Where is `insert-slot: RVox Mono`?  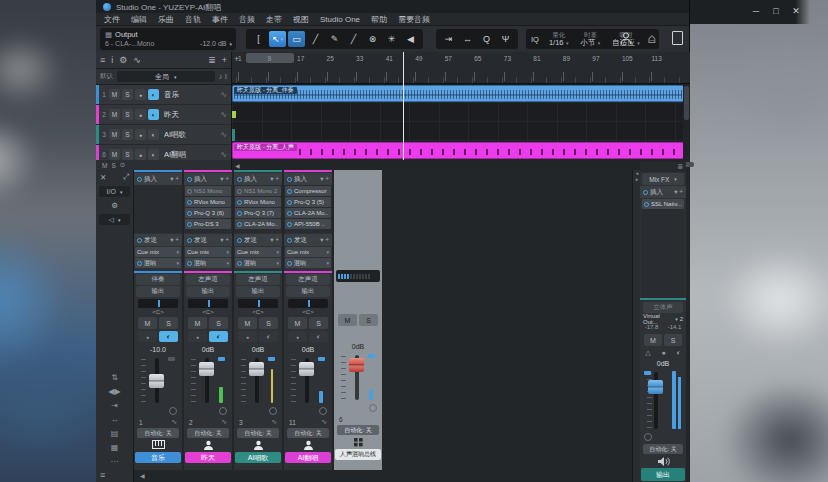 insert-slot: RVox Mono is located at coordinates (208, 202).